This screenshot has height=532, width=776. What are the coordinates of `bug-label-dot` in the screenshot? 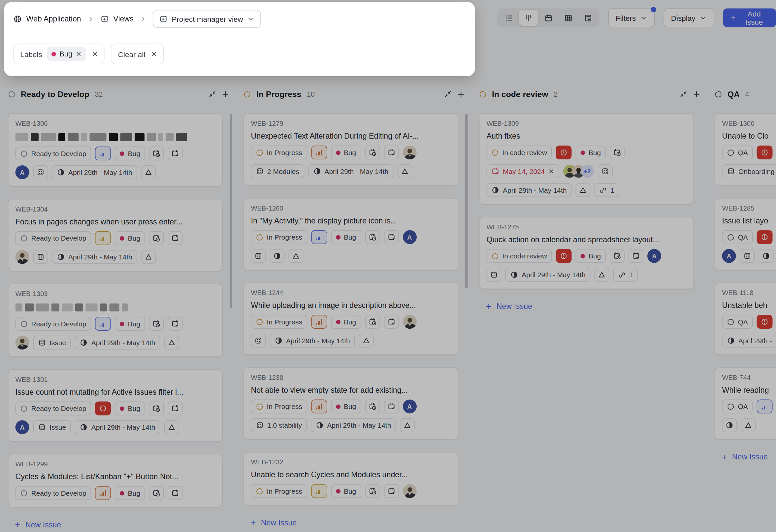 It's located at (54, 54).